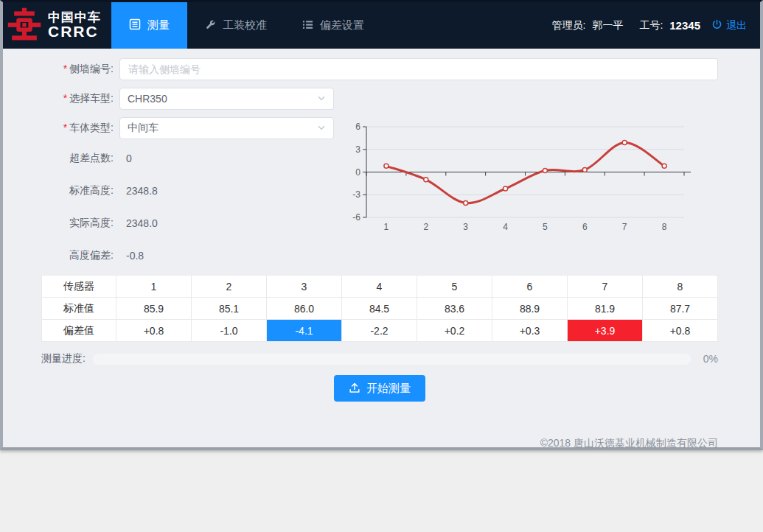  Describe the element at coordinates (357, 195) in the screenshot. I see `svg-text: -3` at that location.